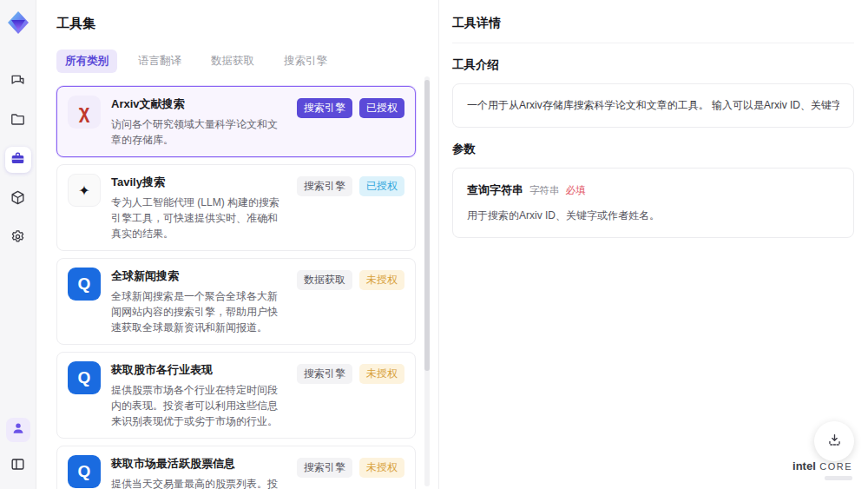  Describe the element at coordinates (236, 24) in the screenshot. I see `page-title: 工具集` at that location.